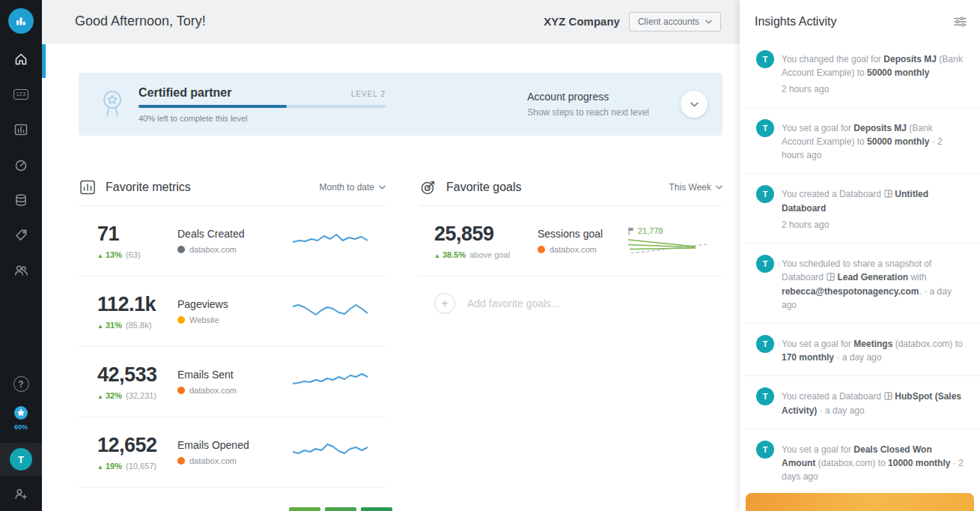 The width and height of the screenshot is (980, 511). Describe the element at coordinates (21, 21) in the screenshot. I see `databox-logo` at that location.